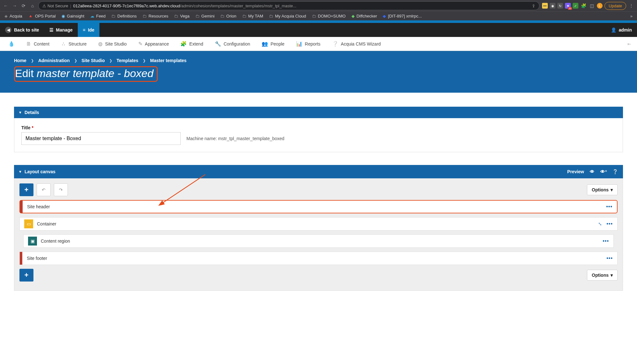 The height and width of the screenshot is (364, 637). I want to click on extension-icon: •••, so click(545, 6).